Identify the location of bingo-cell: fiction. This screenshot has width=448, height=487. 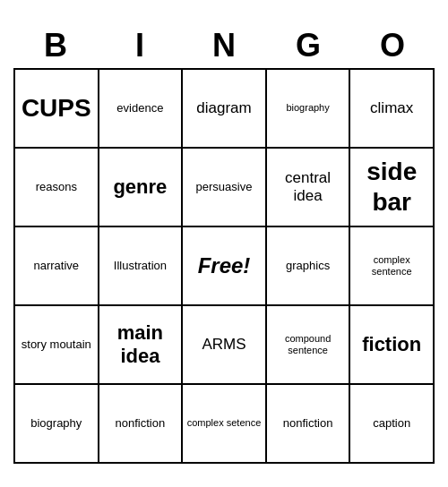
(392, 346).